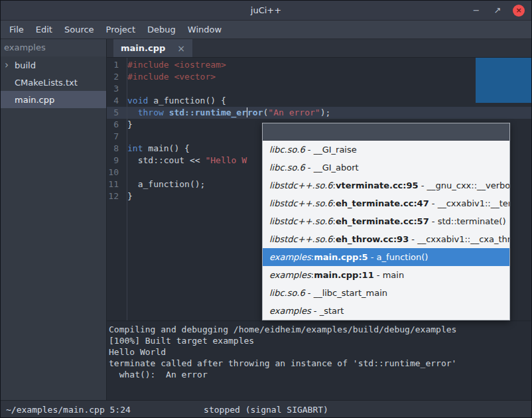  Describe the element at coordinates (115, 173) in the screenshot. I see `line-number: 10` at that location.